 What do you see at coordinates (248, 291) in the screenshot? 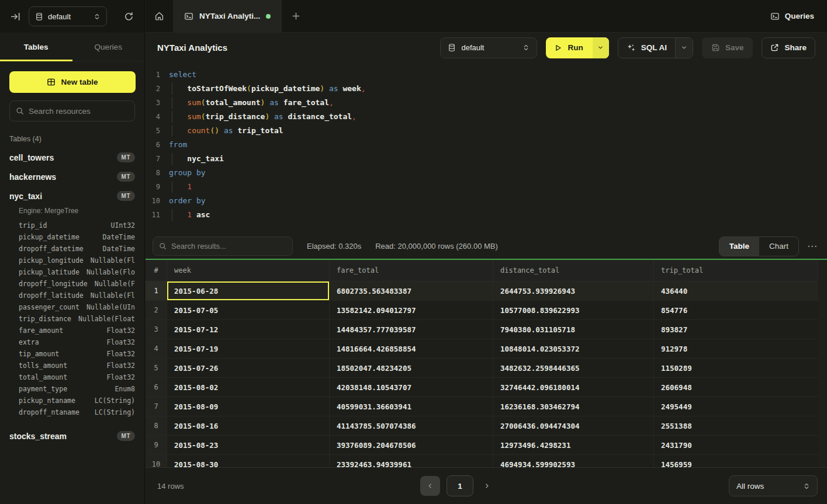
I see `table-cell-selected: 2015-06-28` at bounding box center [248, 291].